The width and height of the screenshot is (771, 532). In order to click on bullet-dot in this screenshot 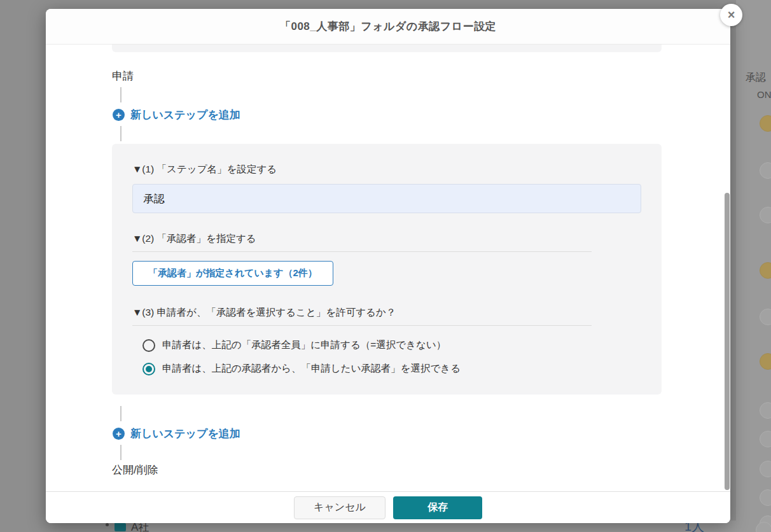, I will do `click(107, 524)`.